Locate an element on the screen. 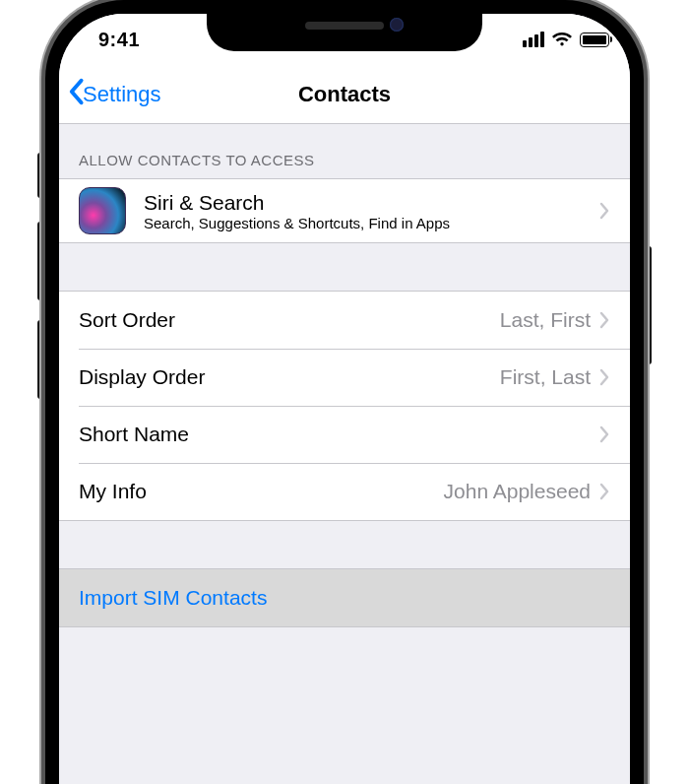 This screenshot has height=784, width=689. battery-icon is located at coordinates (596, 39).